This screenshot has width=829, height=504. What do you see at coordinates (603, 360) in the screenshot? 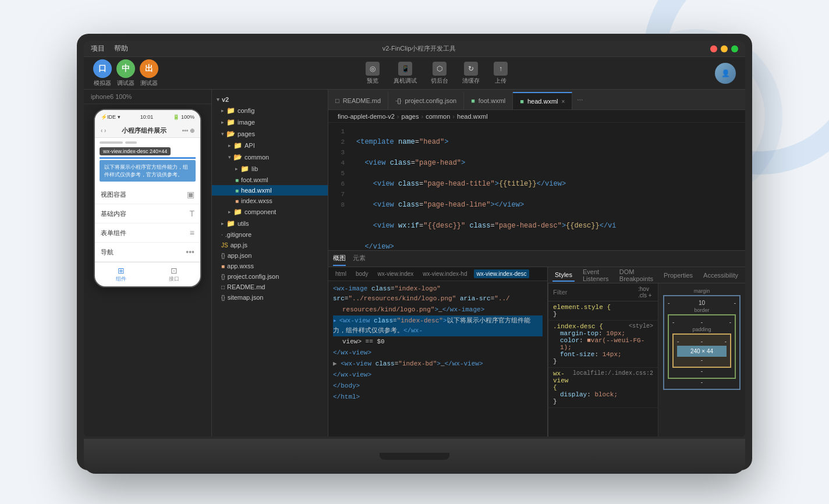
I see `styles-content-area: :hov .cls + element.style { }` at bounding box center [603, 360].